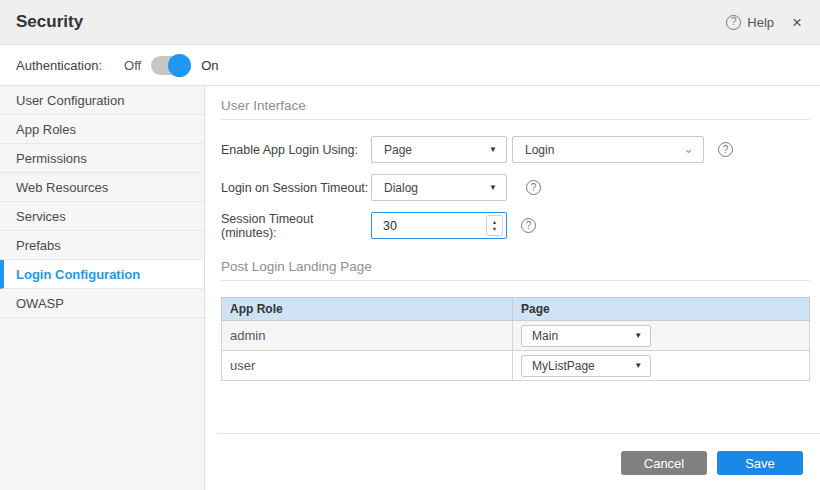 The image size is (820, 490). What do you see at coordinates (401, 188) in the screenshot?
I see `timeout-behavior-value: Dialog` at bounding box center [401, 188].